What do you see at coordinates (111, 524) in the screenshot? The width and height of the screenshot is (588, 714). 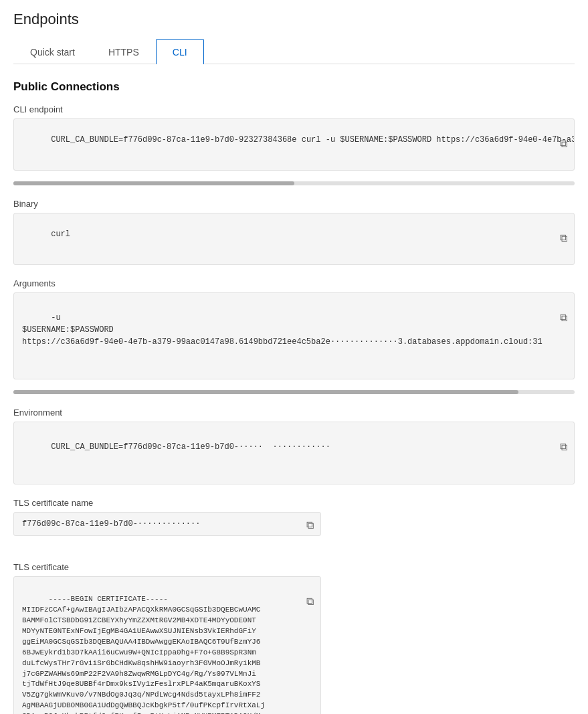 I see `tls-cert-name-text: f776d09c-87ca-11e9-b7d0-·············` at bounding box center [111, 524].